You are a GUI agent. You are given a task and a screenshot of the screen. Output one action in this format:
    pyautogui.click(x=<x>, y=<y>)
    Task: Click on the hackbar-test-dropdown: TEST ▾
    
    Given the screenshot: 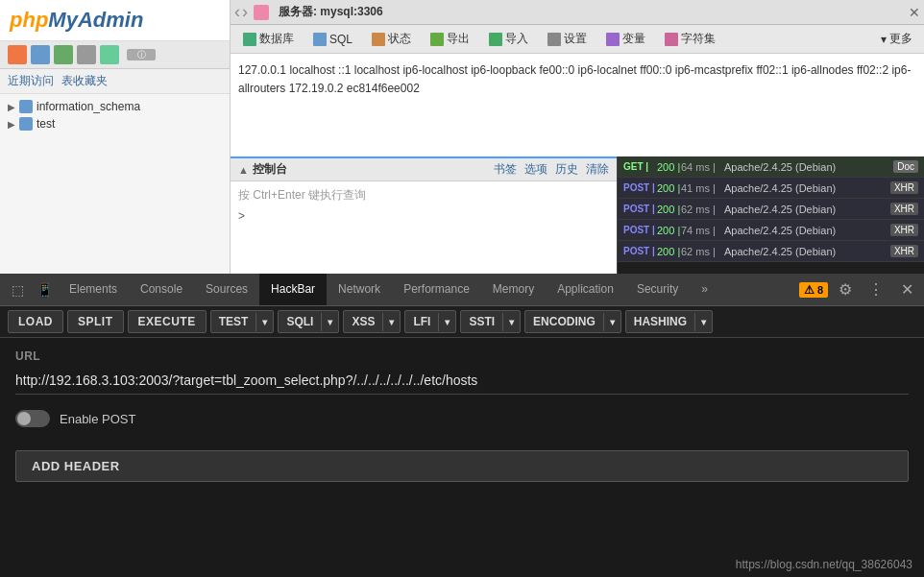 What is the action you would take?
    pyautogui.click(x=242, y=322)
    